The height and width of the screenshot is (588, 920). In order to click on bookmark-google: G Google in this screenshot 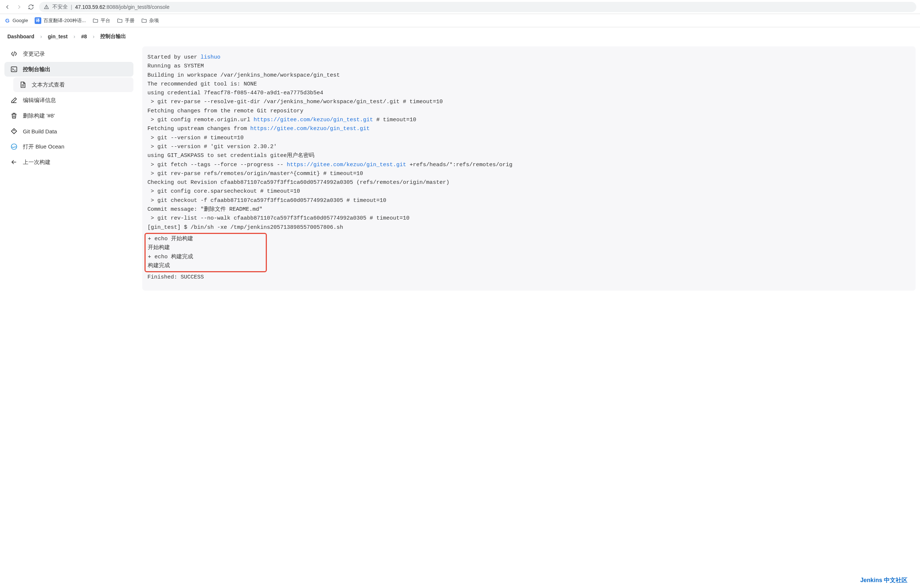, I will do `click(16, 21)`.